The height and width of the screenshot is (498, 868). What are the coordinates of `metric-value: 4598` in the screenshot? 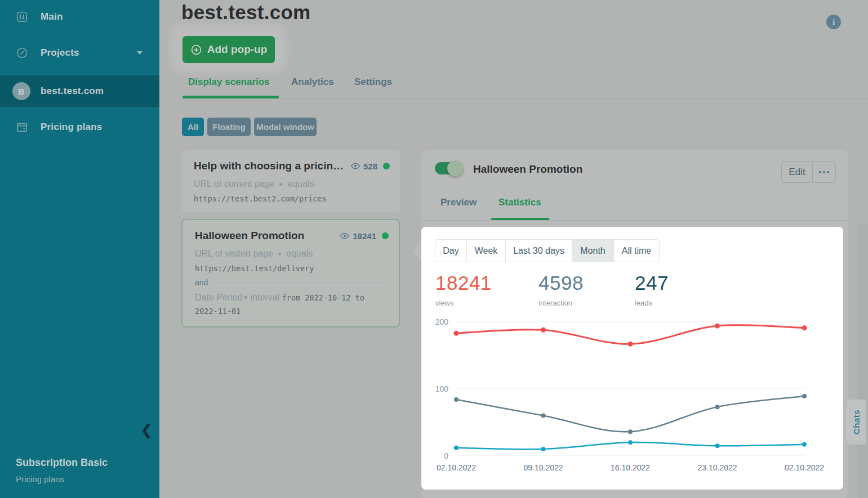 It's located at (561, 283).